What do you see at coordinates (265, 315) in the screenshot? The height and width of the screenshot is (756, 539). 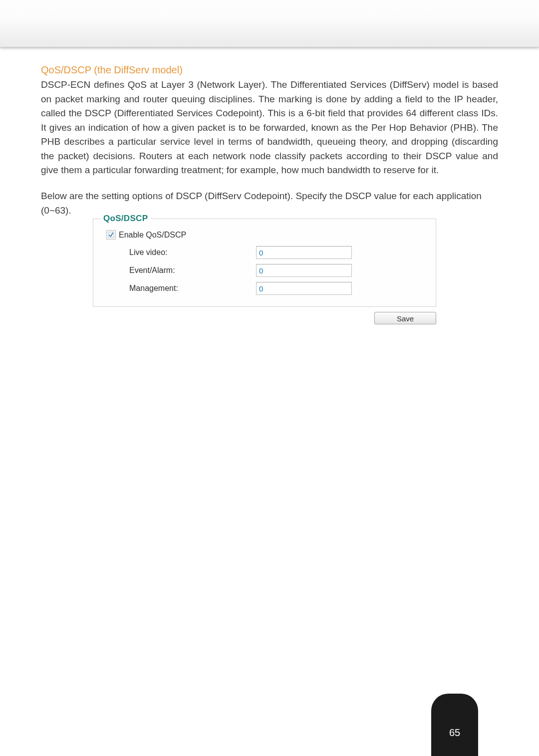 I see `save-row: Save` at bounding box center [265, 315].